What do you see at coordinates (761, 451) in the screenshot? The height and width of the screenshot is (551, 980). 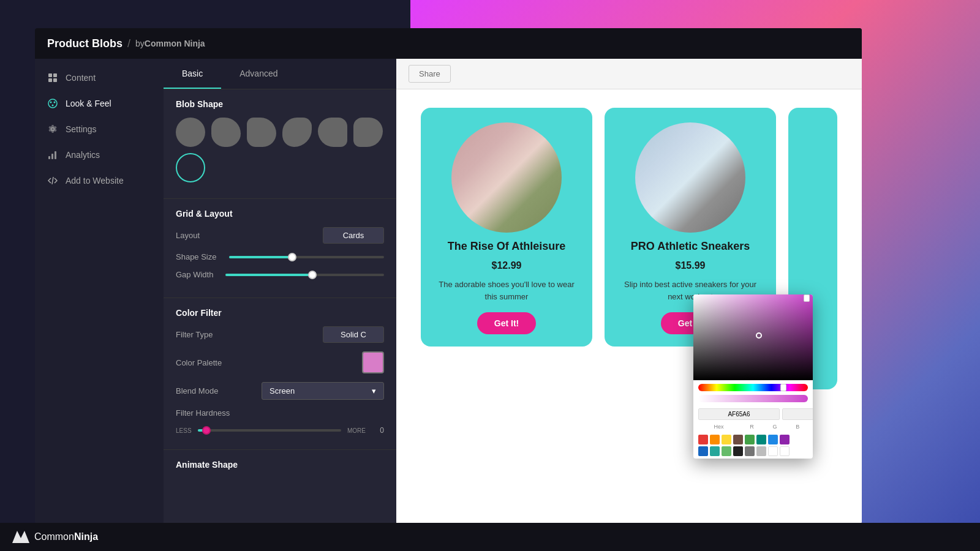 I see `swatch-light-grey` at bounding box center [761, 451].